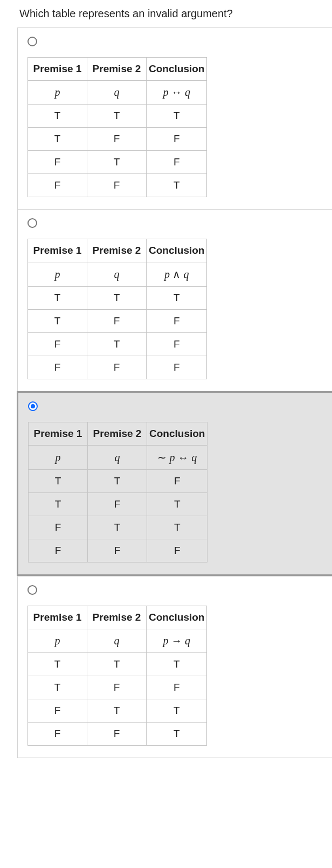 The image size is (332, 868). I want to click on table-expression: p → q, so click(177, 641).